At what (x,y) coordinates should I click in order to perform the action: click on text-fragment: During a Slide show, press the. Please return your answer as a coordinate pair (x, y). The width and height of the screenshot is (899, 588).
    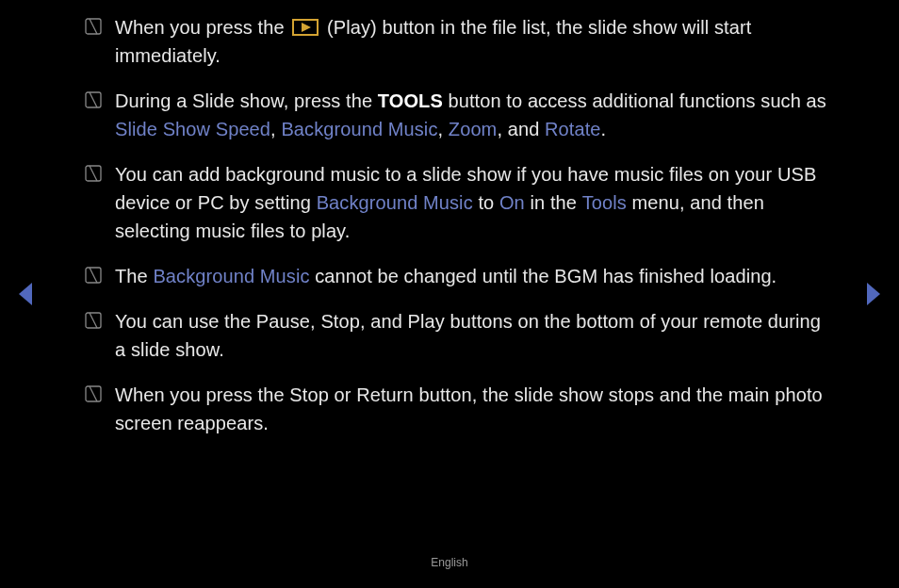
    Looking at the image, I should click on (247, 101).